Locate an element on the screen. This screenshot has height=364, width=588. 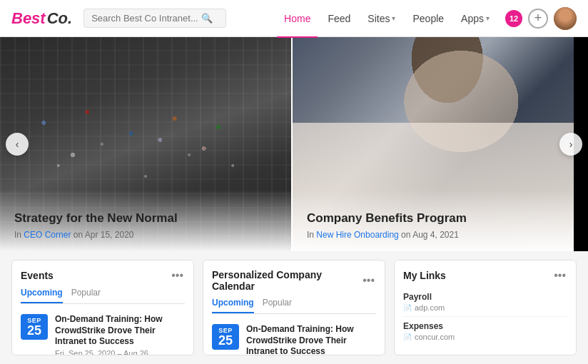
my-links-widget-header: My Links ••• is located at coordinates (485, 275).